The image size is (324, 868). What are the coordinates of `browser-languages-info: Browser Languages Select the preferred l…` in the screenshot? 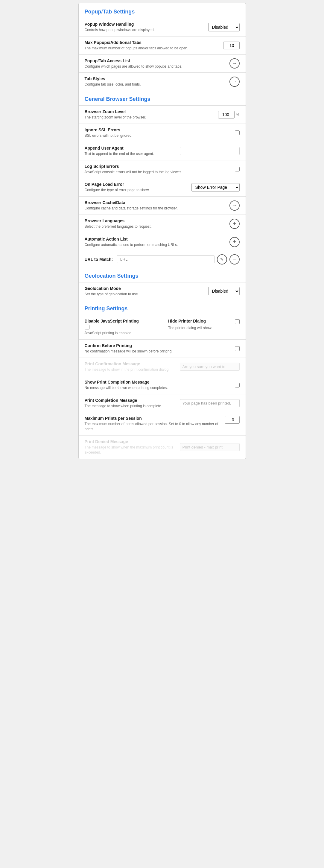 It's located at (157, 224).